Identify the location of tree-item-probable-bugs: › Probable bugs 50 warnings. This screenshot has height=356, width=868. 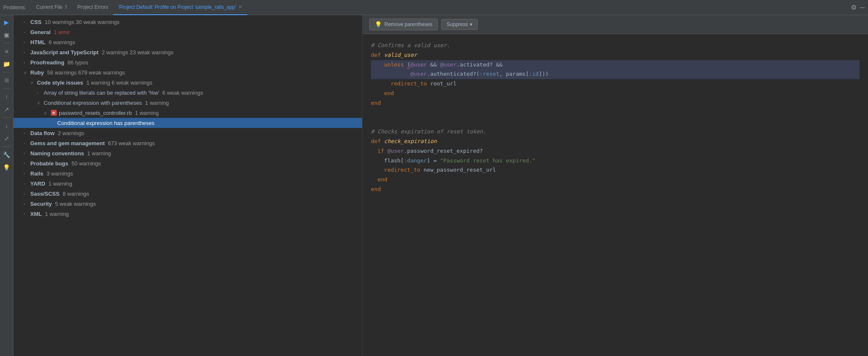
(188, 163).